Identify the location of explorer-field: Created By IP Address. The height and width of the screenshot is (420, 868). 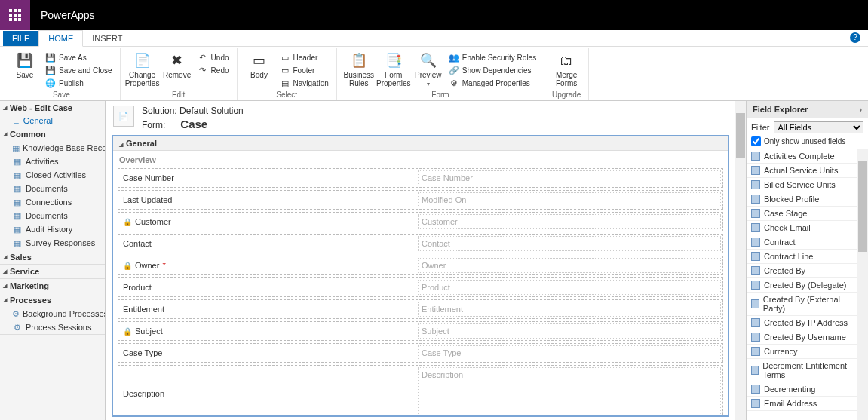
(802, 323).